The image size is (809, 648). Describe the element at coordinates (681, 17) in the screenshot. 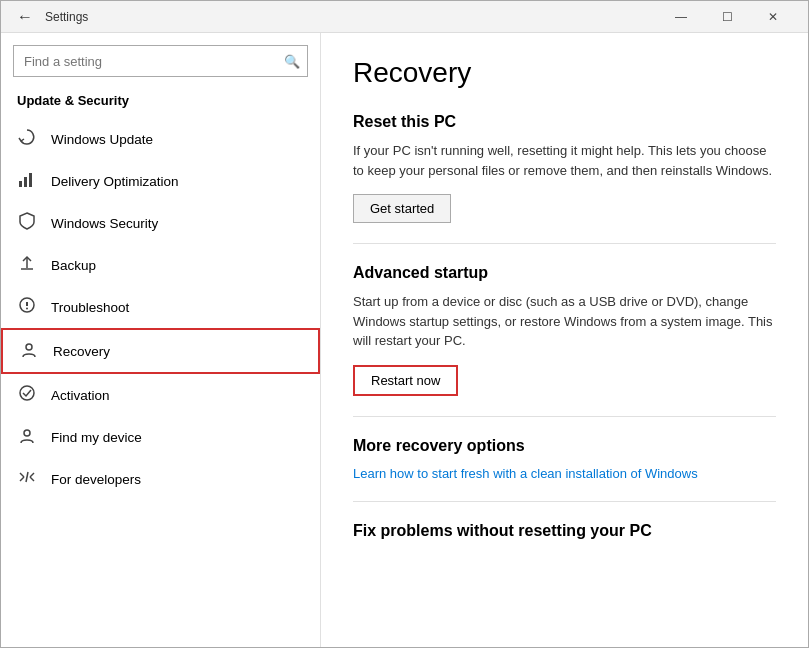

I see `minimize-button: —` at that location.